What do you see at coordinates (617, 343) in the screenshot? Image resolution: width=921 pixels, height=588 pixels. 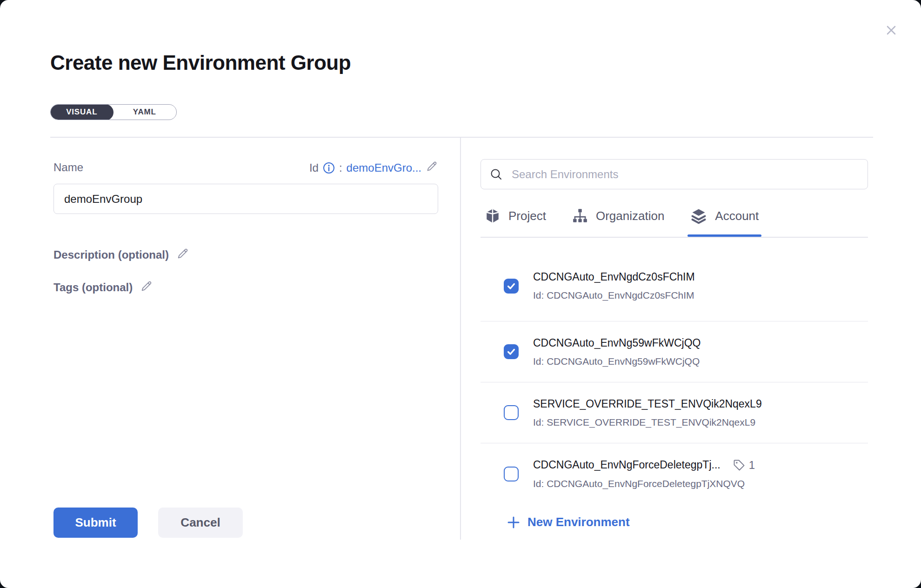 I see `environment-name: CDCNGAuto_EnvNg59wFkWCjQQ` at bounding box center [617, 343].